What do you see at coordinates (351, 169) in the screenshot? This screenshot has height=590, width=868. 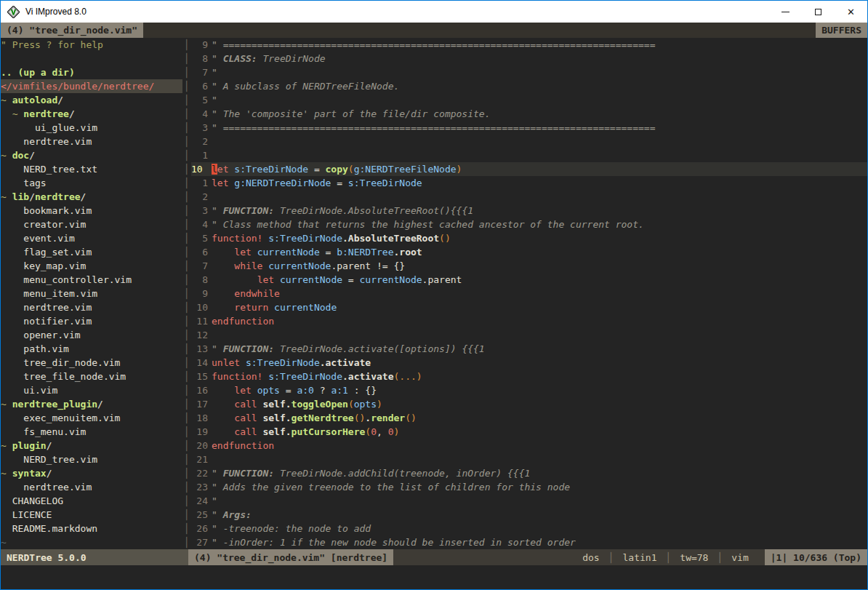 I see `token-p: (` at bounding box center [351, 169].